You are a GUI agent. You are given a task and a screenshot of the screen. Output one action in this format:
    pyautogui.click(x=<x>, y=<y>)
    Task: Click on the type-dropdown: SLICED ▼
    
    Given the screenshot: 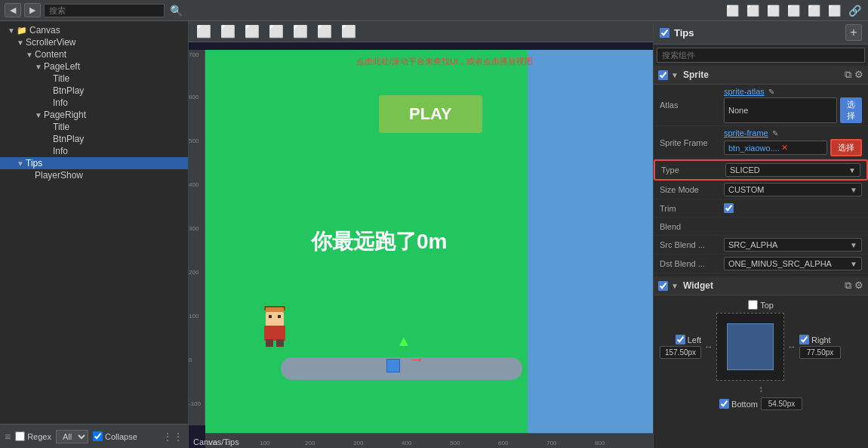 What is the action you would take?
    pyautogui.click(x=793, y=170)
    